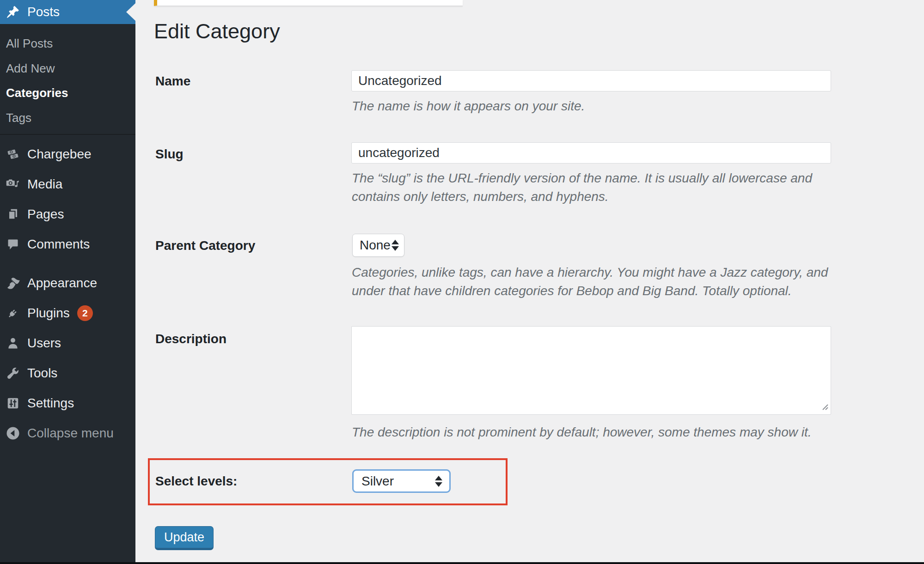 The height and width of the screenshot is (564, 924). Describe the element at coordinates (308, 3) in the screenshot. I see `admin-notice-remnant` at that location.